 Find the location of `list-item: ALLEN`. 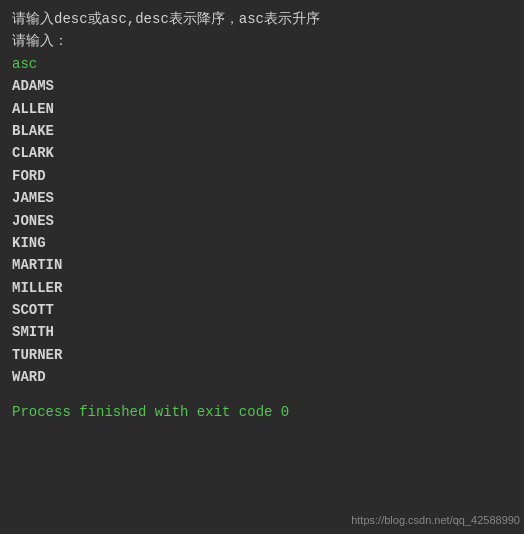

list-item: ALLEN is located at coordinates (262, 109).